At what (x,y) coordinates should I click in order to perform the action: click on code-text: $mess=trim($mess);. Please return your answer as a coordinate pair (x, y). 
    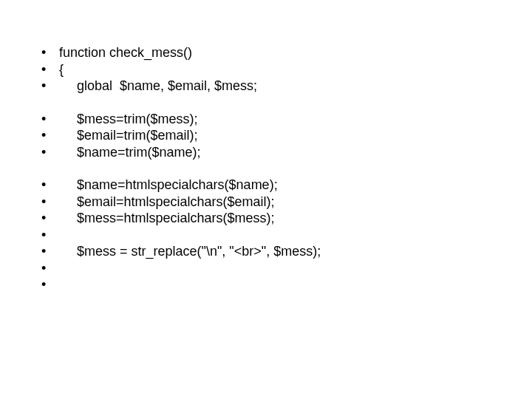
    Looking at the image, I should click on (129, 120).